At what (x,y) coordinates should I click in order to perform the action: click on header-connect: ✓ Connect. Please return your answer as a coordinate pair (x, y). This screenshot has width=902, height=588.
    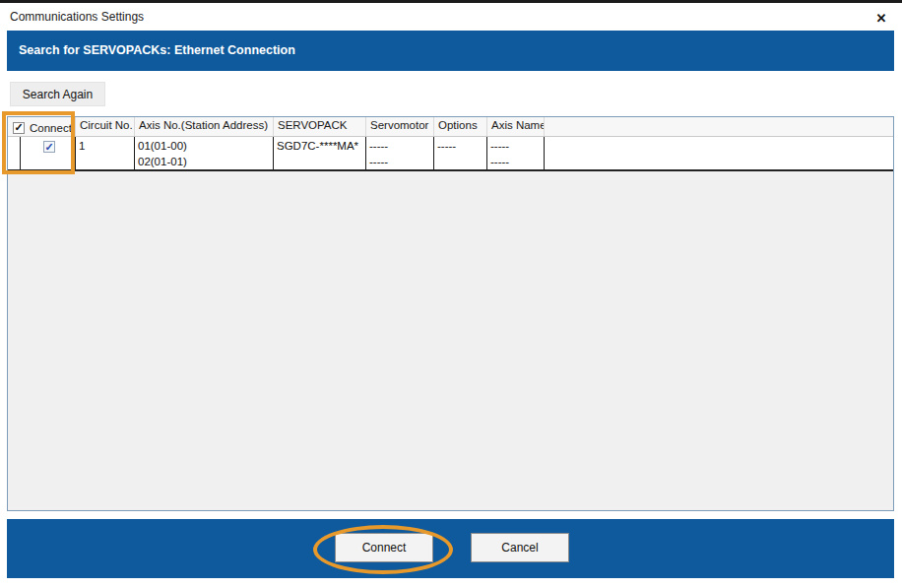
    Looking at the image, I should click on (41, 126).